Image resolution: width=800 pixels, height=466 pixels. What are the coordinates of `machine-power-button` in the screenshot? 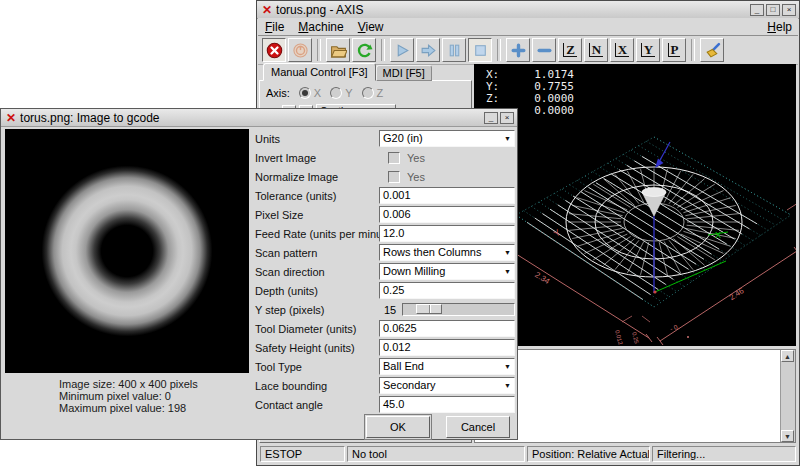 It's located at (300, 50).